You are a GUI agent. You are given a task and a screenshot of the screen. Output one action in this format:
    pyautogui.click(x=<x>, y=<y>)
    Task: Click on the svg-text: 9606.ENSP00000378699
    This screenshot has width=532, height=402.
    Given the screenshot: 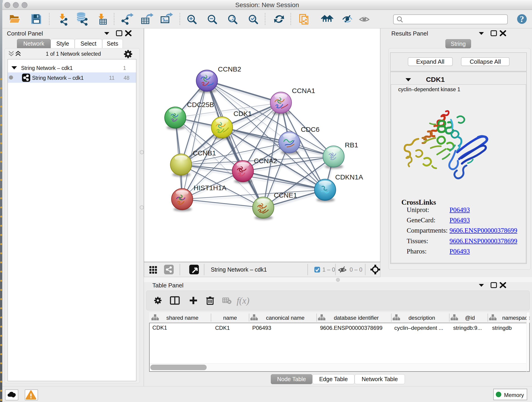 What is the action you would take?
    pyautogui.click(x=351, y=328)
    